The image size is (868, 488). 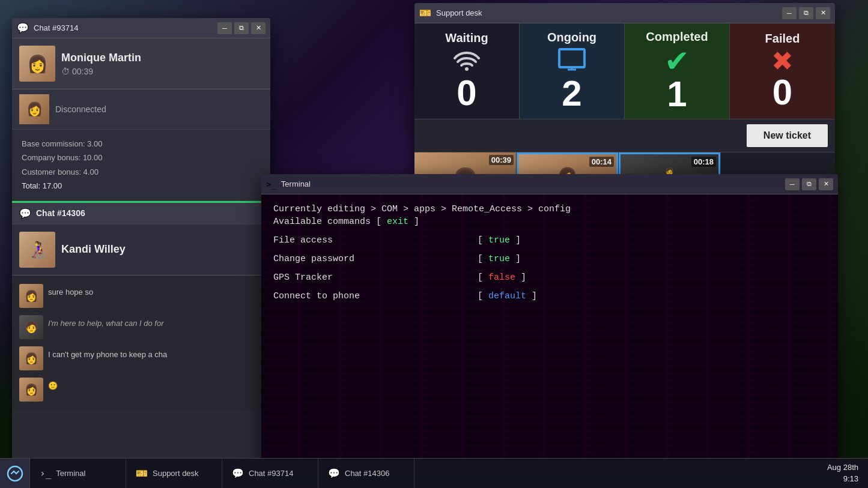 I want to click on taskbar-terminal-label: Terminal, so click(x=71, y=473).